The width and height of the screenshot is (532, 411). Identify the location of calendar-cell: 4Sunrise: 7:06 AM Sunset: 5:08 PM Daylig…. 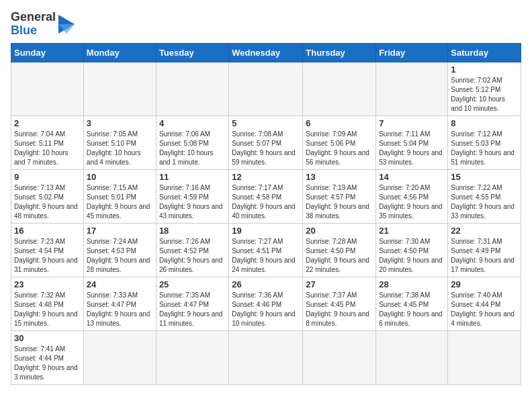
(192, 142).